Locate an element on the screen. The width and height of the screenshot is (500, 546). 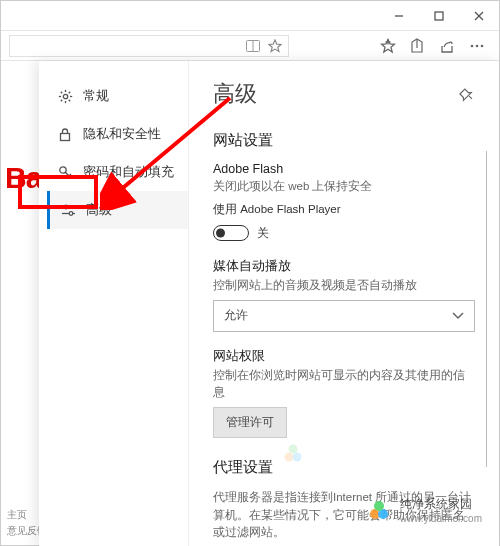
watermark-url: www.yidaimei.com is located at coordinates (441, 518).